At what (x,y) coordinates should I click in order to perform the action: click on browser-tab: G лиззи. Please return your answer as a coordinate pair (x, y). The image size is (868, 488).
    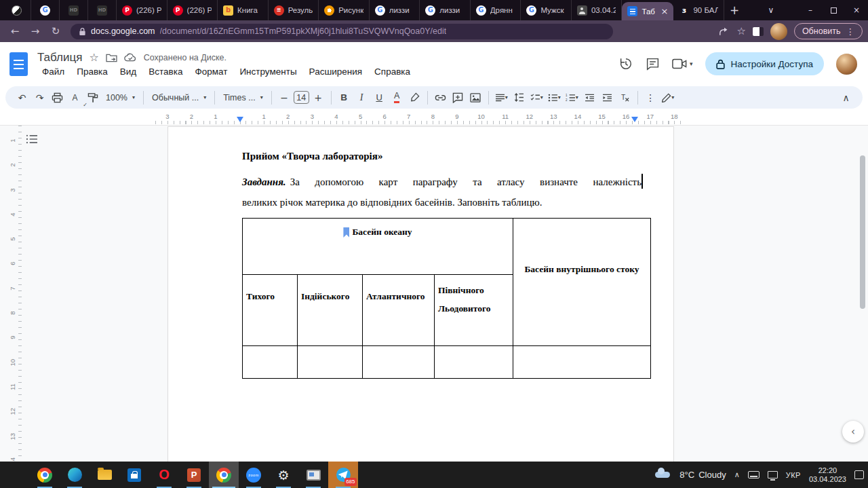
    Looking at the image, I should click on (445, 10).